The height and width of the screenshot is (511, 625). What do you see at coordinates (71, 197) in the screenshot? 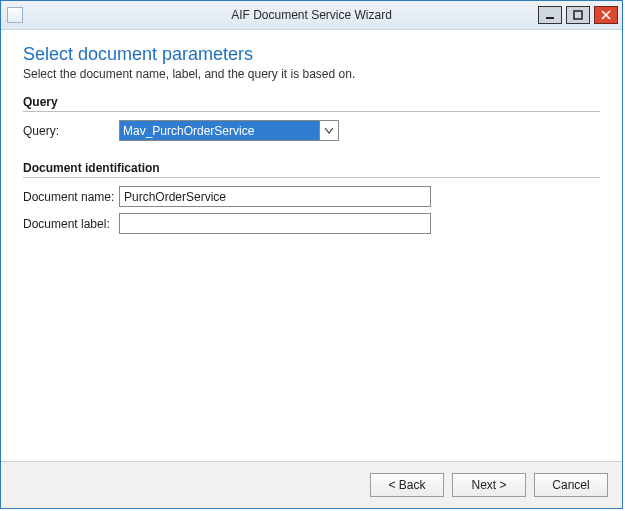
I see `doc-name-label: Document name:` at bounding box center [71, 197].